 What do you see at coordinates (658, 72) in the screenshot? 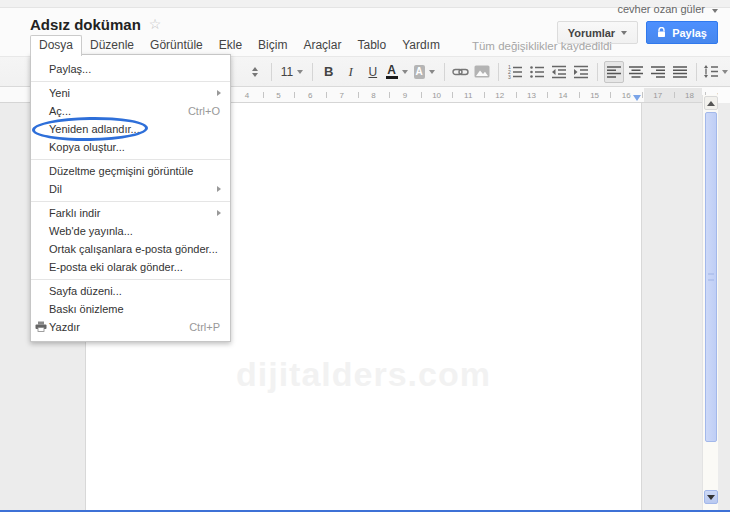
I see `align-right-button` at bounding box center [658, 72].